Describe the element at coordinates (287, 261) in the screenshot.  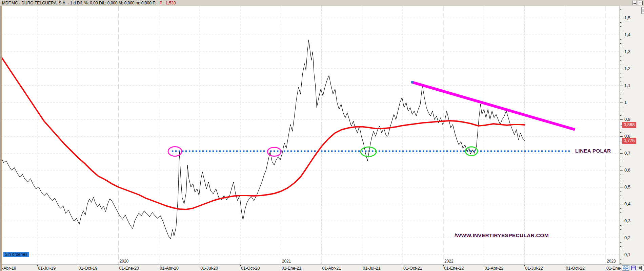
I see `year-label: 2021` at that location.